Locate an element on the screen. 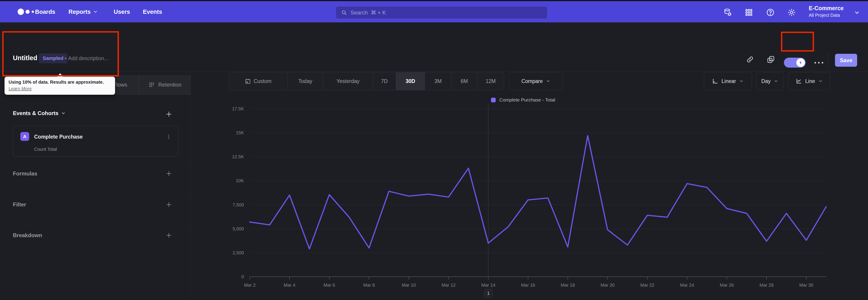  svg-text: Mar 10 is located at coordinates (409, 285).